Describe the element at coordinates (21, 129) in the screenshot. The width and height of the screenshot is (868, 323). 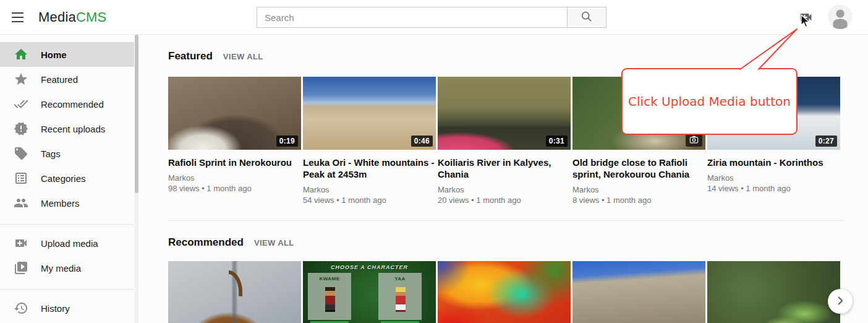
I see `new-releases-icon` at that location.